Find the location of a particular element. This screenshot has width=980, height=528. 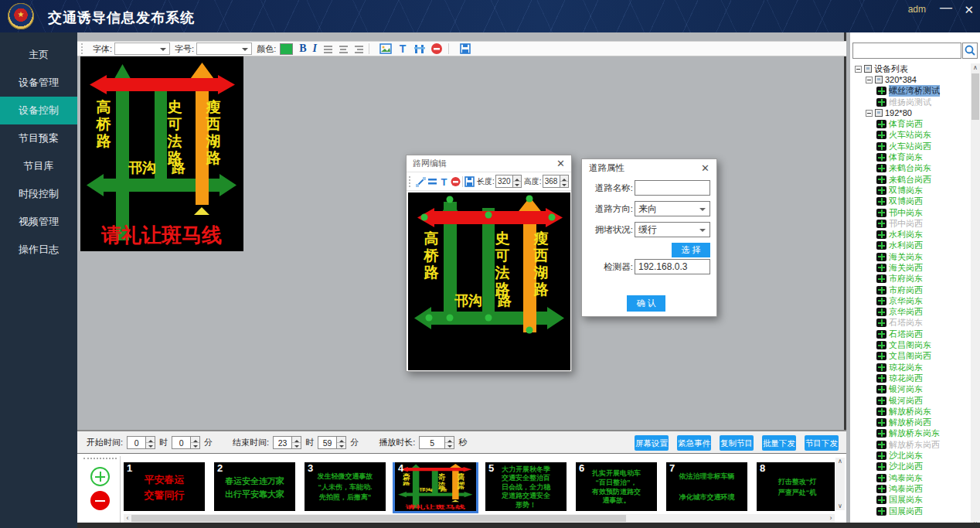

road-name-input is located at coordinates (672, 188).